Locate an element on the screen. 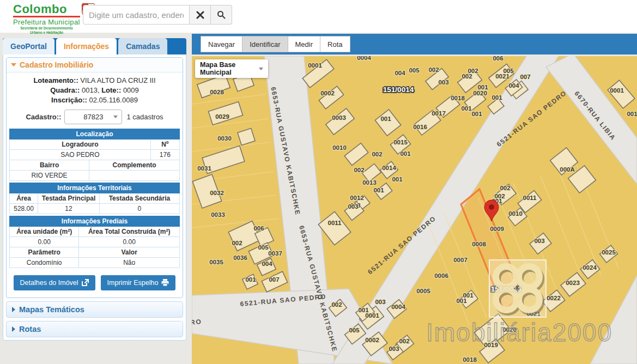 This screenshot has height=364, width=637. cadastro-select: 87823 is located at coordinates (93, 117).